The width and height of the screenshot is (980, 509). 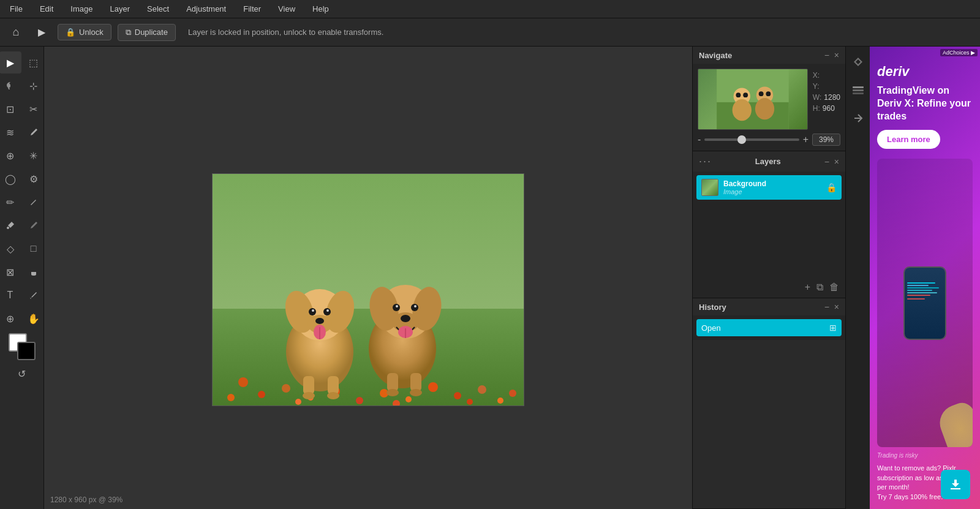 I want to click on canvas-svg, so click(x=369, y=290).